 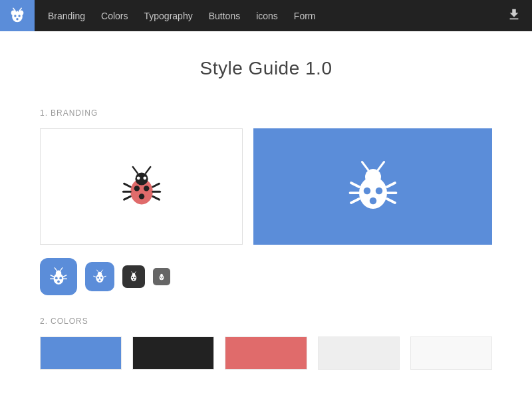 I want to click on nav-link-form: Form, so click(x=305, y=16).